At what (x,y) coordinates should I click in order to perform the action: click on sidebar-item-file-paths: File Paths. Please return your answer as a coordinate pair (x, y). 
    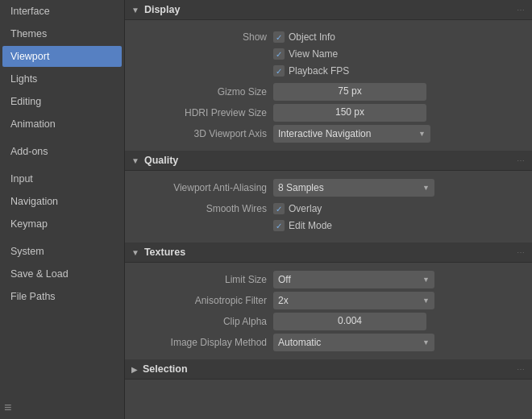
    Looking at the image, I should click on (62, 297).